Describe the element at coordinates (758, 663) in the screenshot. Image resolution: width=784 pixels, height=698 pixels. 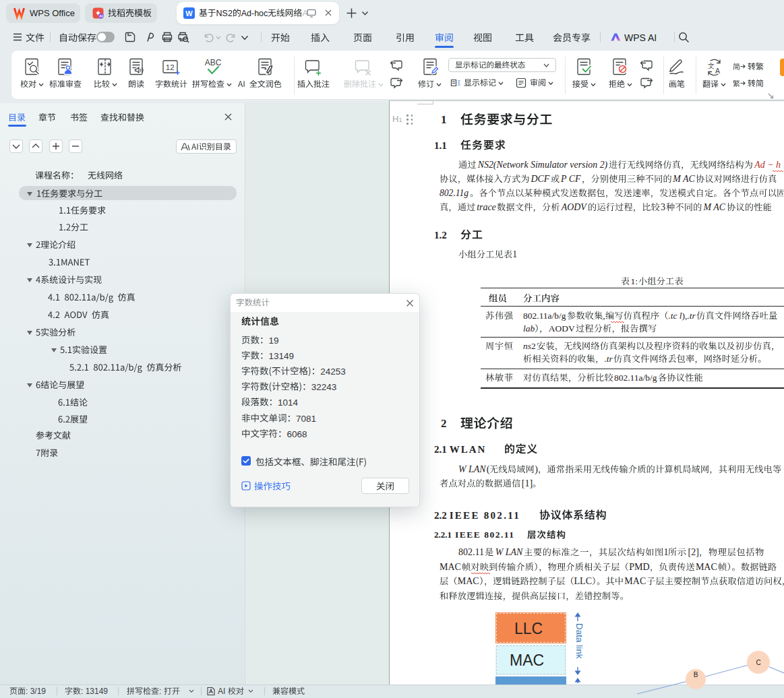
I see `svg-text: C` at that location.